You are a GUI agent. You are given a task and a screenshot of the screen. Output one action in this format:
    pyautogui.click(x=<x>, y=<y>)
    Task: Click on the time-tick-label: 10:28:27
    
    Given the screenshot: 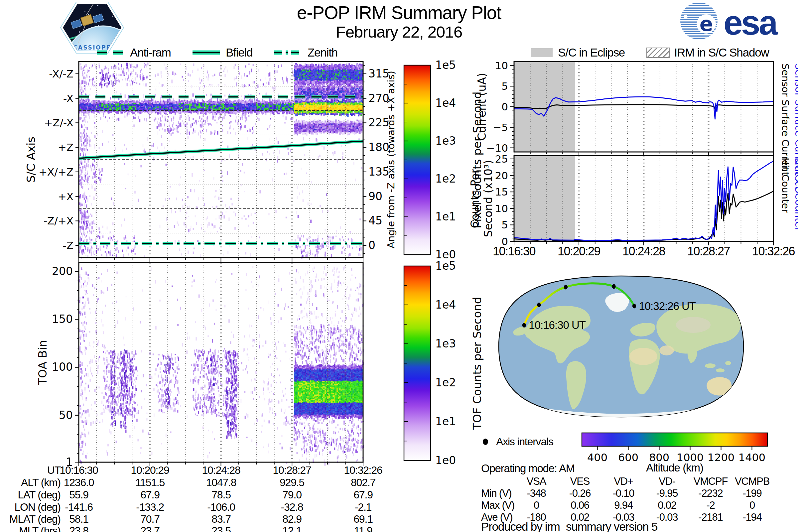 What is the action you would take?
    pyautogui.click(x=709, y=251)
    